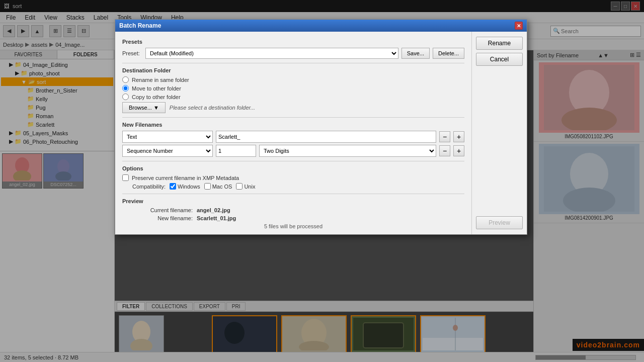 The width and height of the screenshot is (644, 362). Describe the element at coordinates (160, 80) in the screenshot. I see `radio-same-label: Rename in same folder` at that location.